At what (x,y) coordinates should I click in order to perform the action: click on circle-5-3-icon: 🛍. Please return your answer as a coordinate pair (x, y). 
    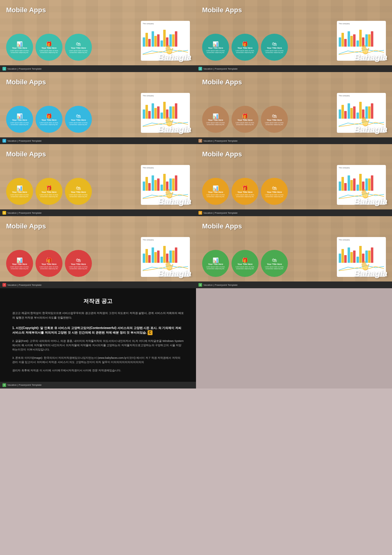
    Looking at the image, I should click on (78, 188).